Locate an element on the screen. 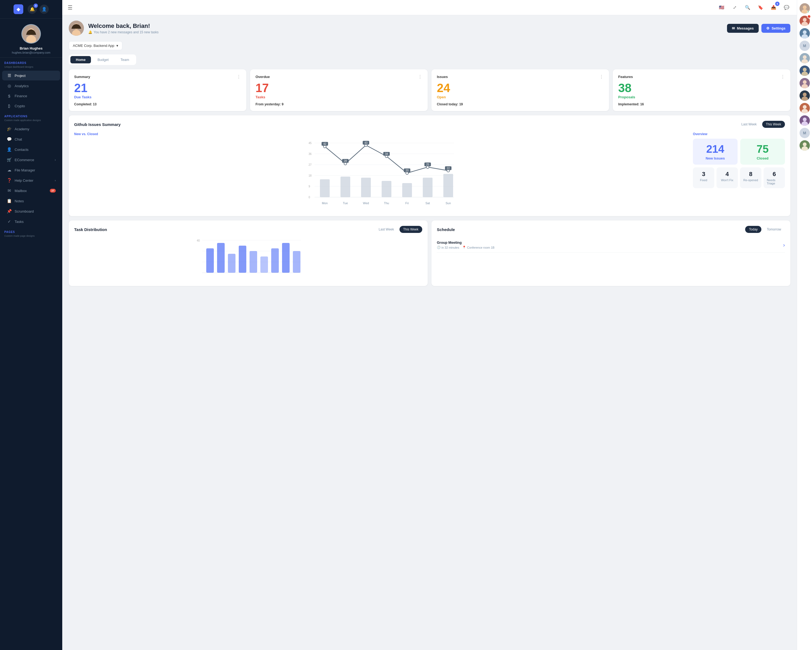 This screenshot has width=812, height=650. user-circle-icon: 👤 is located at coordinates (44, 9).